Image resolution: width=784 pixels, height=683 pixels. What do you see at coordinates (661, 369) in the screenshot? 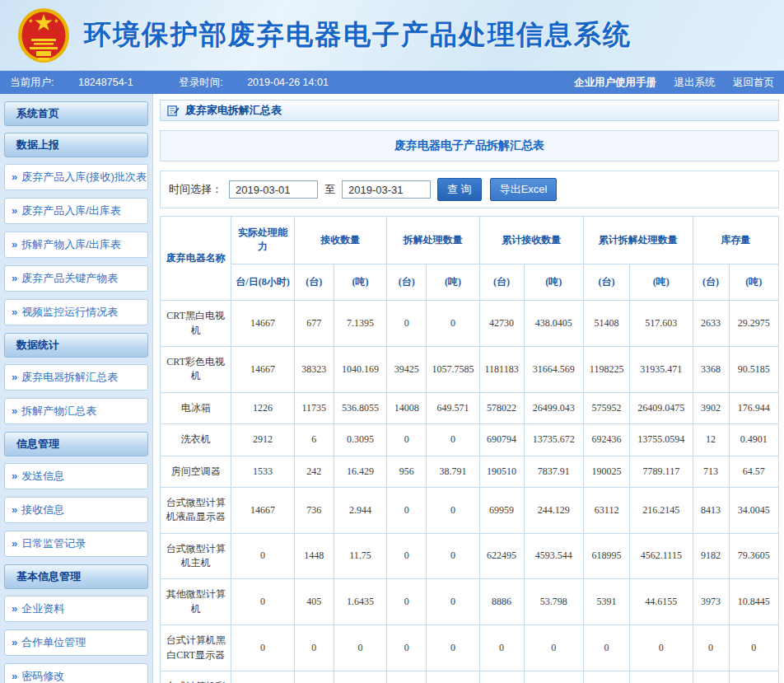
I see `value-cell: 31935.471` at bounding box center [661, 369].